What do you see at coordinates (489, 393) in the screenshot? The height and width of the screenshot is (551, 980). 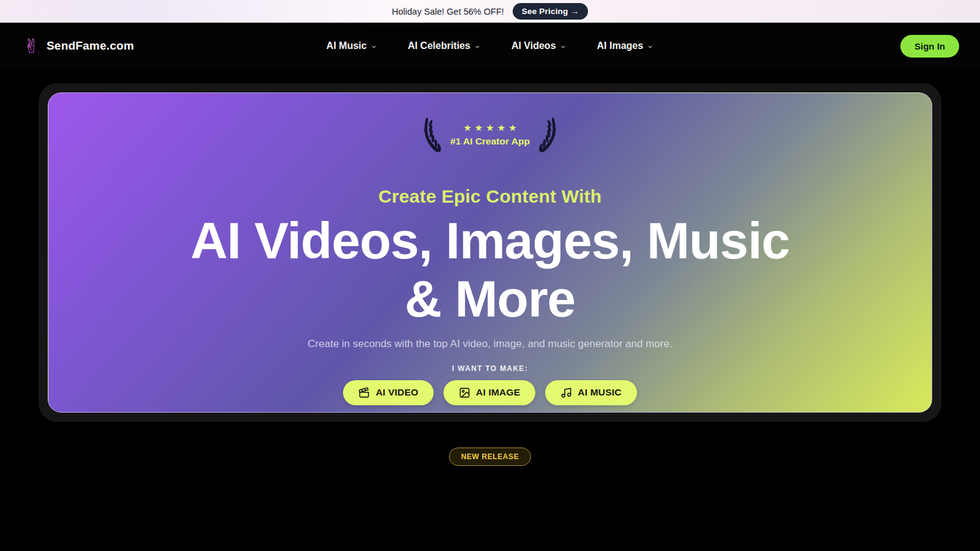 I see `ai-image-button: AI IMAGE` at bounding box center [489, 393].